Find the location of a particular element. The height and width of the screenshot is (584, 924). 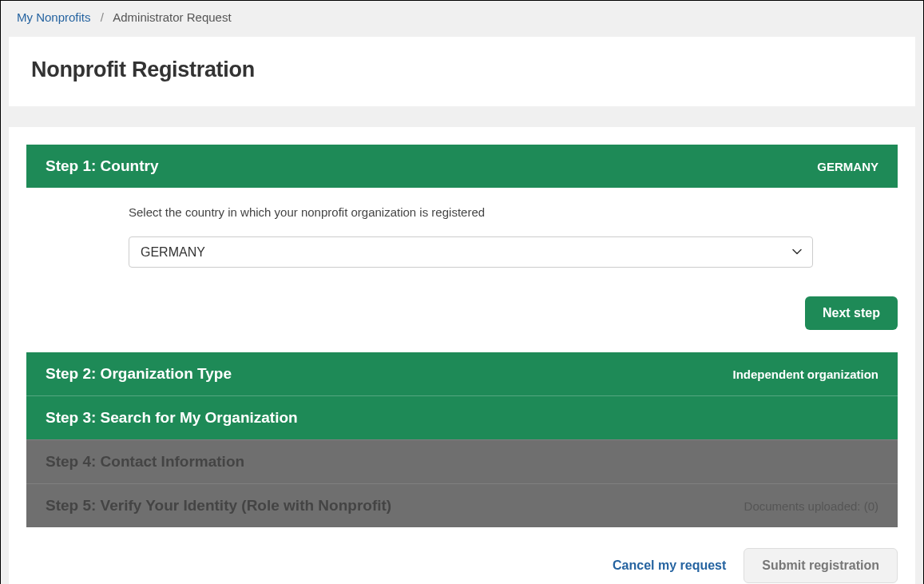

step-1-summary: GERMANY is located at coordinates (848, 166).